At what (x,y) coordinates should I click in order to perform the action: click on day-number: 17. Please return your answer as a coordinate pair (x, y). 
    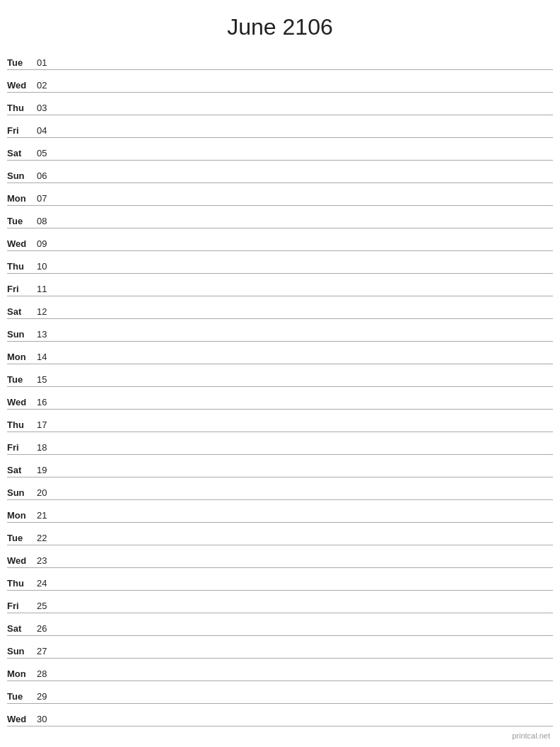
    Looking at the image, I should click on (47, 424).